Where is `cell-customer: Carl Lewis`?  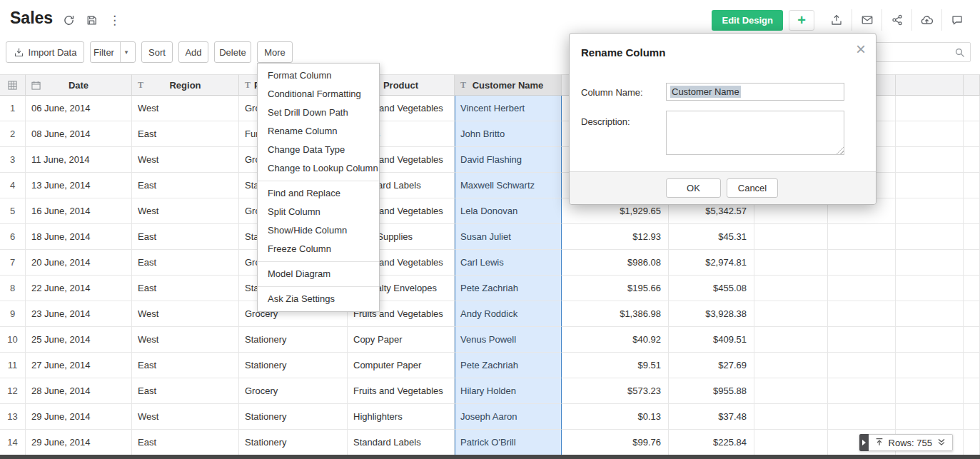
cell-customer: Carl Lewis is located at coordinates (508, 263).